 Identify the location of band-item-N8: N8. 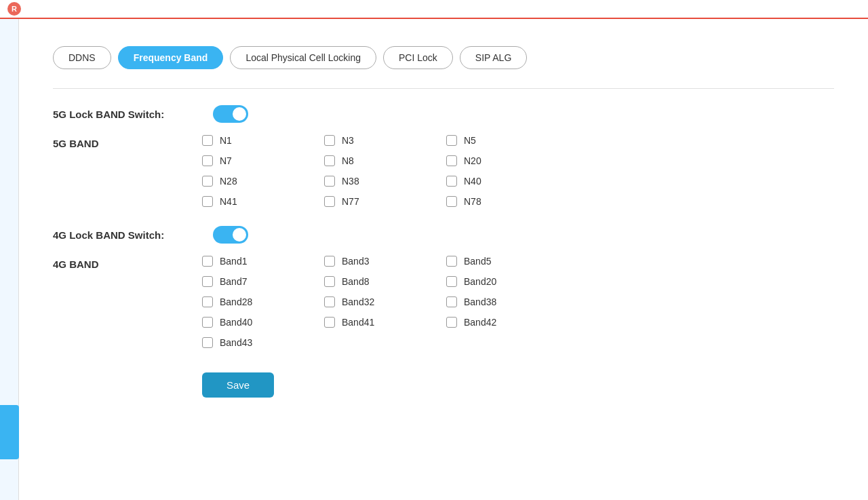
(385, 161).